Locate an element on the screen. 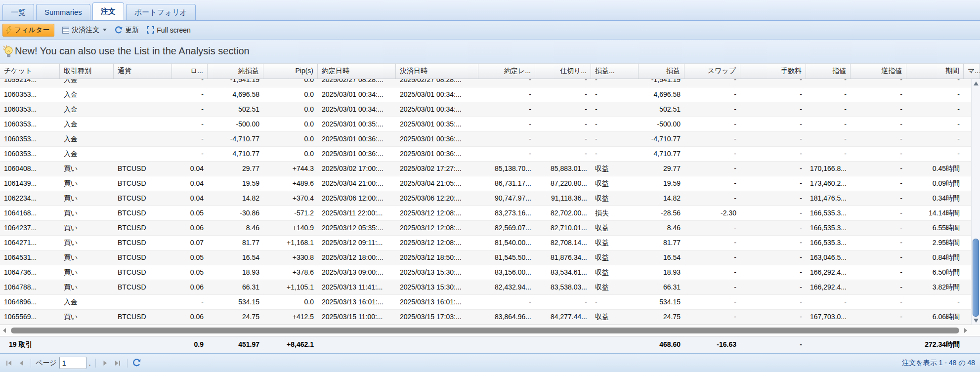  column-header-open-time: 約定日時 is located at coordinates (357, 71).